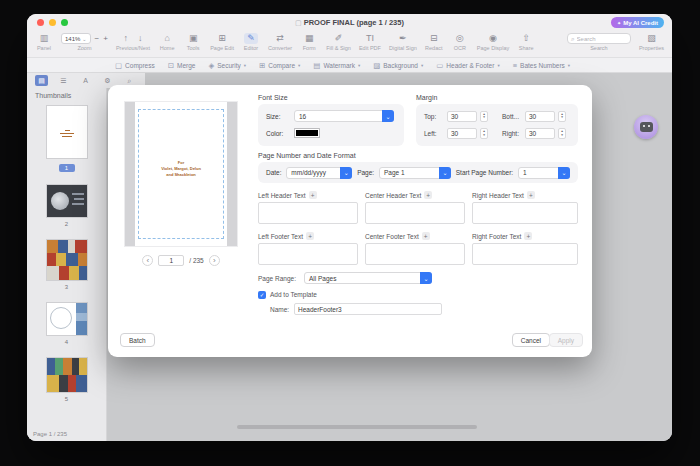 Image resolution: width=700 pixels, height=466 pixels. I want to click on page-edge, so click(130, 174).